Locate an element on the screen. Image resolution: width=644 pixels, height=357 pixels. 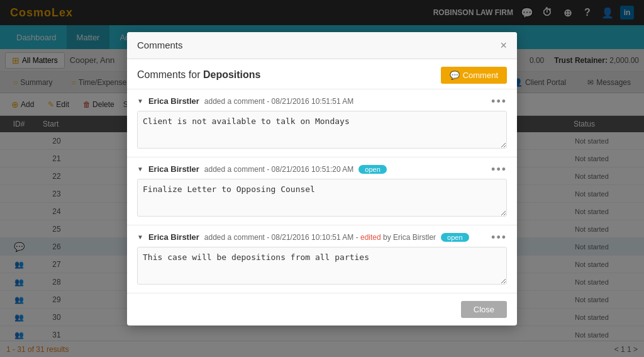
modal-subject: Depositions is located at coordinates (232, 74).